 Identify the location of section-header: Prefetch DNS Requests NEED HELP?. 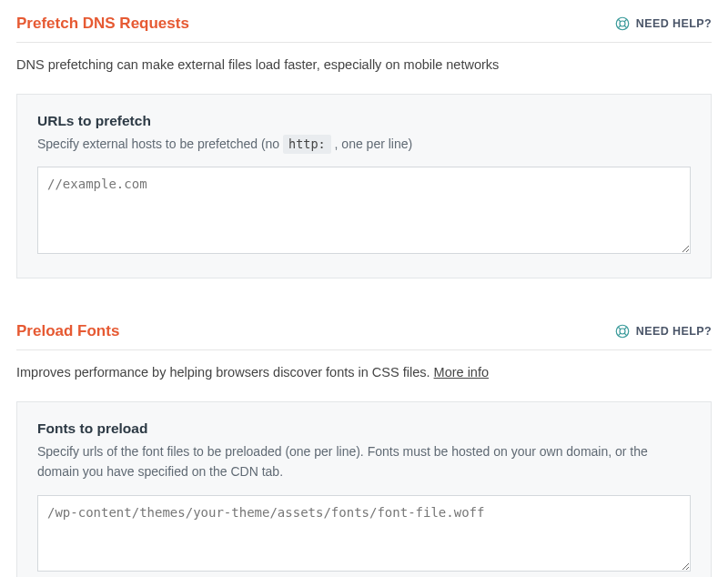
(364, 29).